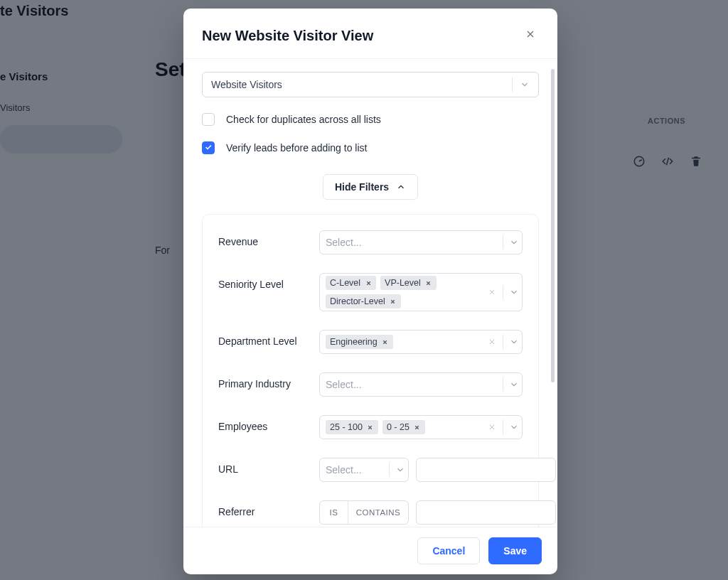  Describe the element at coordinates (351, 283) in the screenshot. I see `tag: C-Level` at that location.